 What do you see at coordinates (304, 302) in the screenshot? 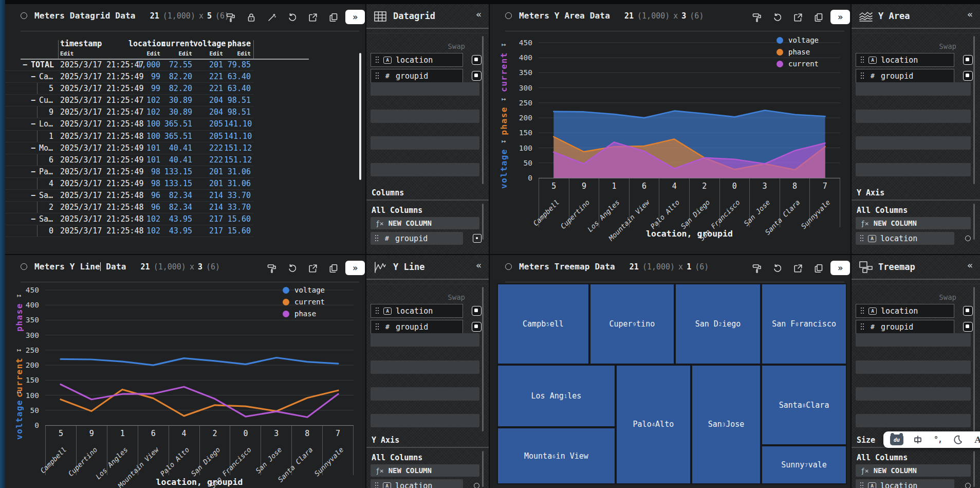
I see `legend-item: current` at bounding box center [304, 302].